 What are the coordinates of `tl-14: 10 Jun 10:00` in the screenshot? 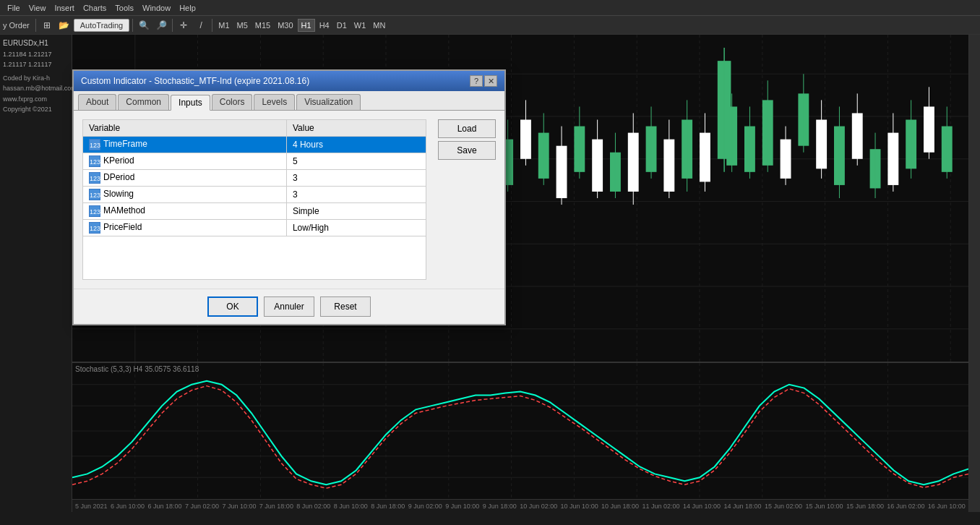 It's located at (580, 506).